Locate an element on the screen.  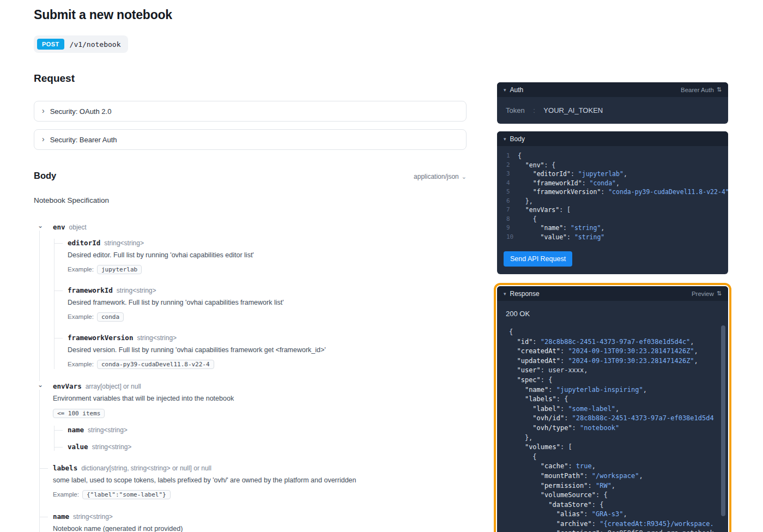
response-section-header: ▾ Response Preview ⇅ is located at coordinates (613, 293).